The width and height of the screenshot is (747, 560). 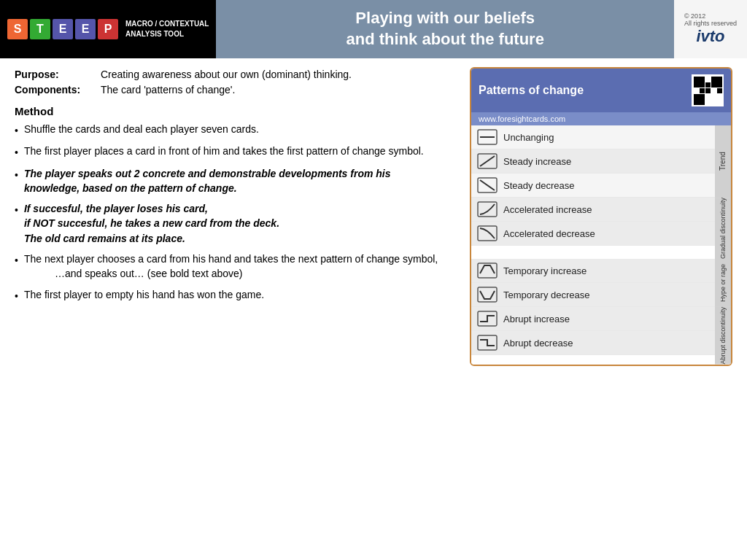 What do you see at coordinates (63, 29) in the screenshot?
I see `letter-e1: E` at bounding box center [63, 29].